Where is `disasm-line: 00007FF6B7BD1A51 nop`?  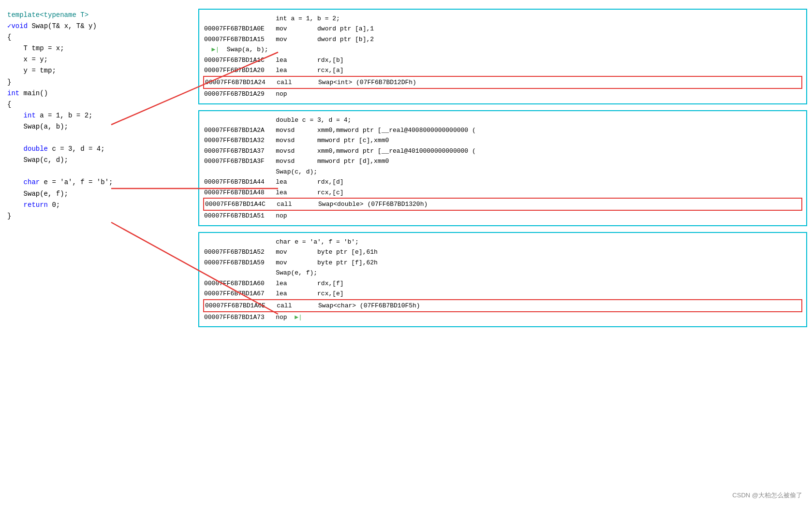 disasm-line: 00007FF6B7BD1A51 nop is located at coordinates (503, 216).